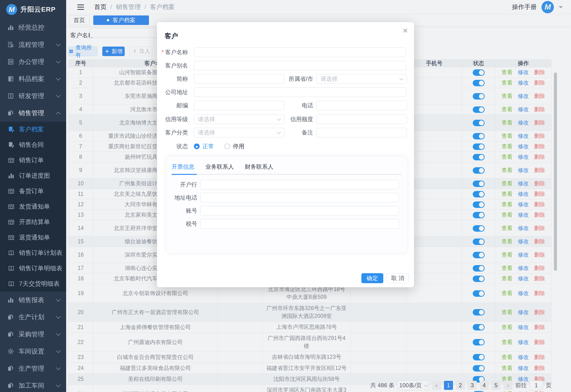 The height and width of the screenshot is (392, 571). Describe the element at coordinates (300, 92) in the screenshot. I see `company-address-input` at that location.